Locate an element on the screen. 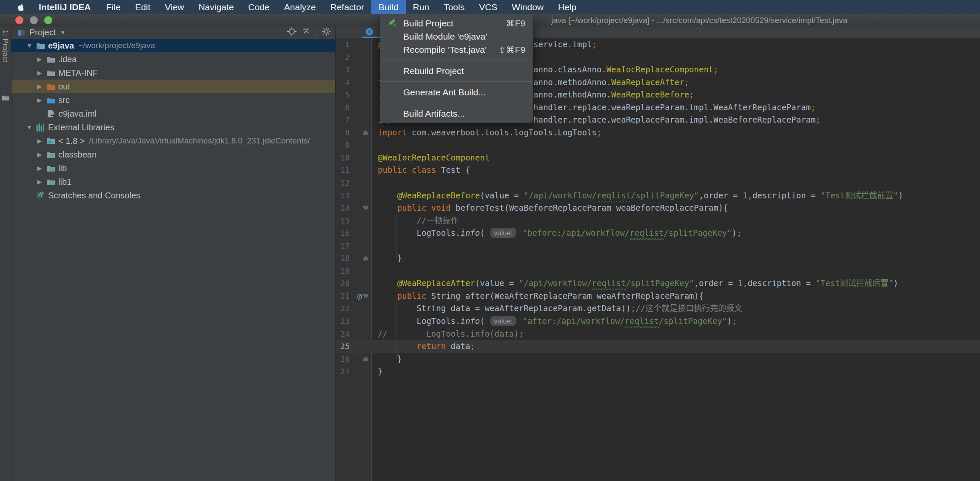  close-button is located at coordinates (20, 20).